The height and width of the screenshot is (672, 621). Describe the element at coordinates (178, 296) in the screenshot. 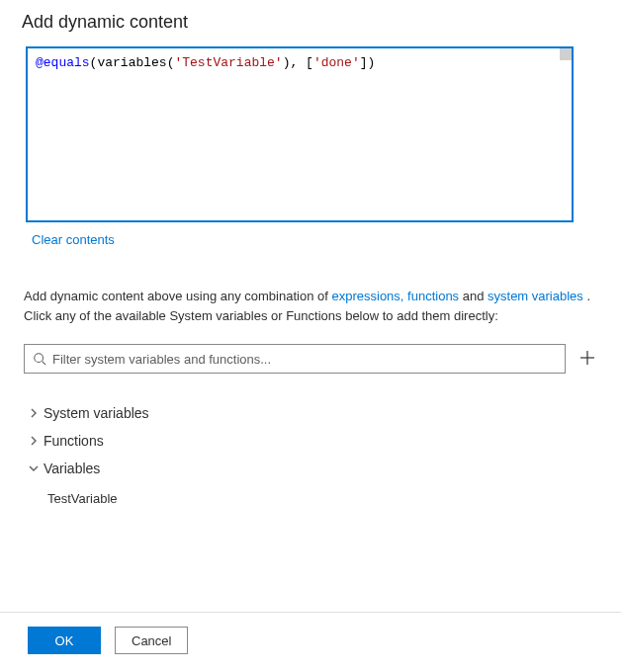

I see `help-pre: Add dynamic content above using any comb…` at that location.